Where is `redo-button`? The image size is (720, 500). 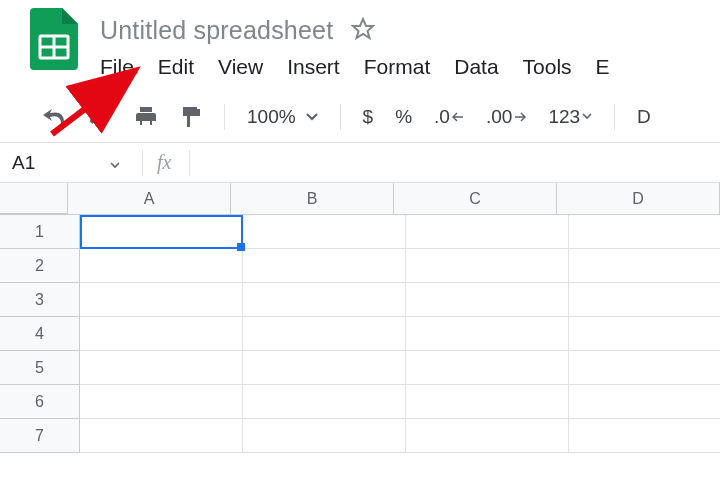
redo-button is located at coordinates (100, 117).